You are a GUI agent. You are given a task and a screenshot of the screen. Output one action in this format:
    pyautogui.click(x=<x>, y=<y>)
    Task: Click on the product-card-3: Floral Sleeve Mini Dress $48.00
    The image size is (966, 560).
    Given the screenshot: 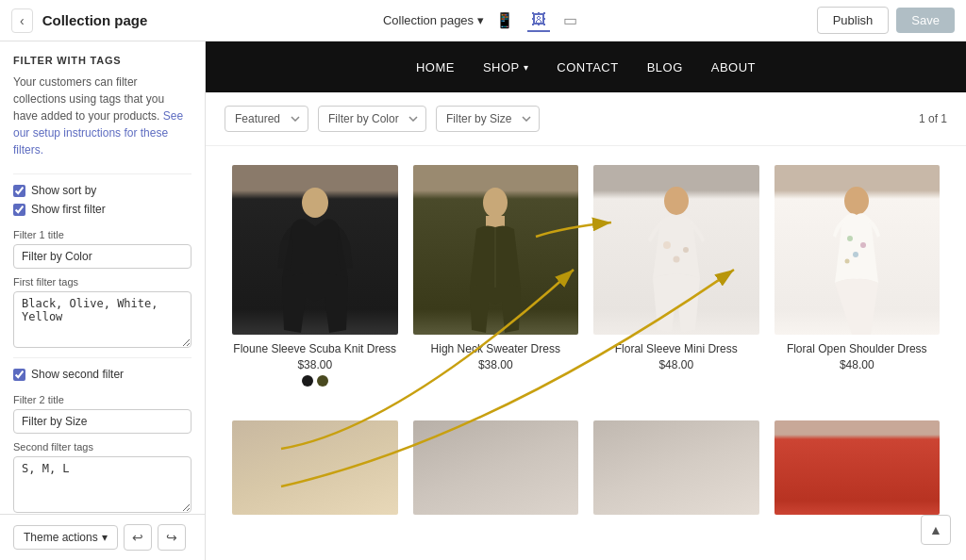 What is the action you would take?
    pyautogui.click(x=676, y=283)
    